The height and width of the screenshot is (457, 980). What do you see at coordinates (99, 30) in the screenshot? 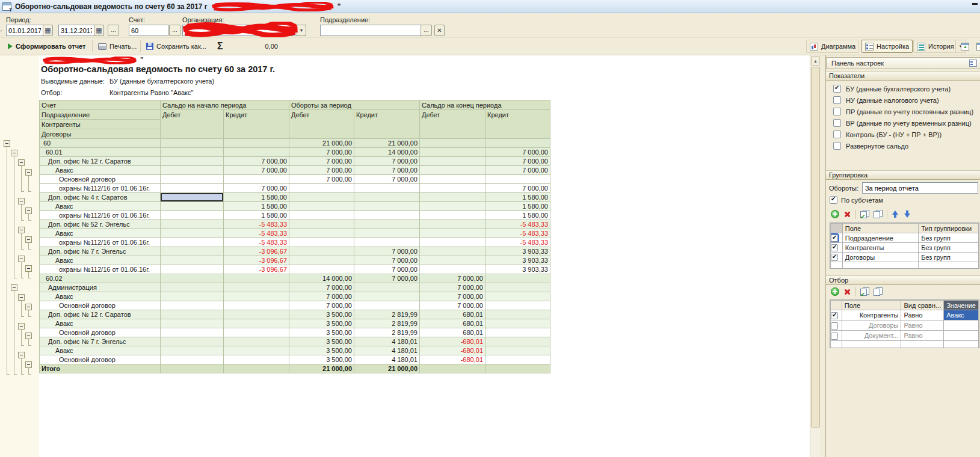
I see `period-to-calendar-icon` at bounding box center [99, 30].